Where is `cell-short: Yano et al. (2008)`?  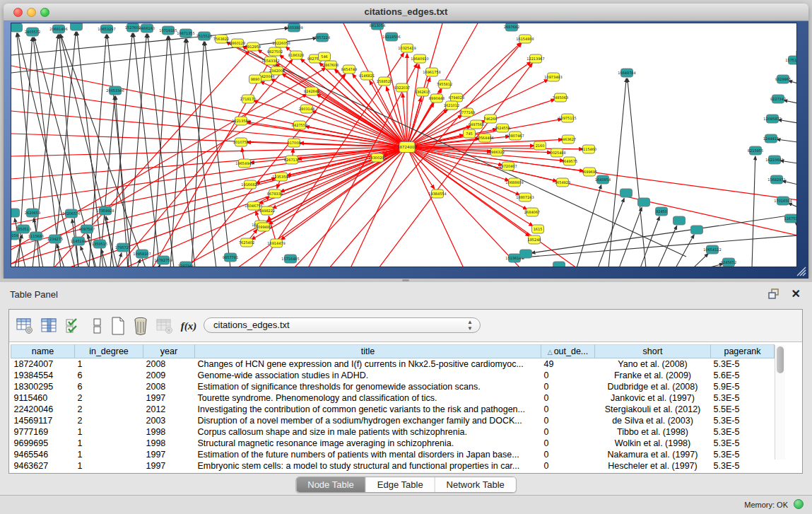 cell-short: Yano et al. (2008) is located at coordinates (653, 364).